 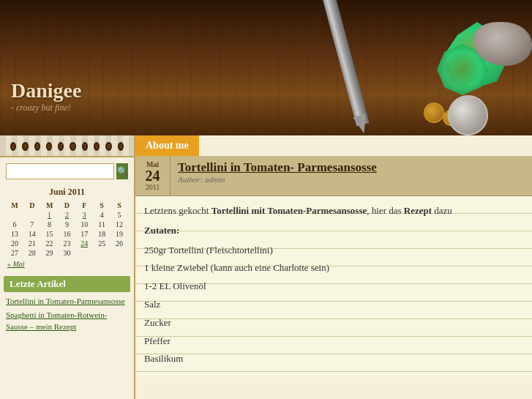 I want to click on cal-cell: 21, so click(x=32, y=243).